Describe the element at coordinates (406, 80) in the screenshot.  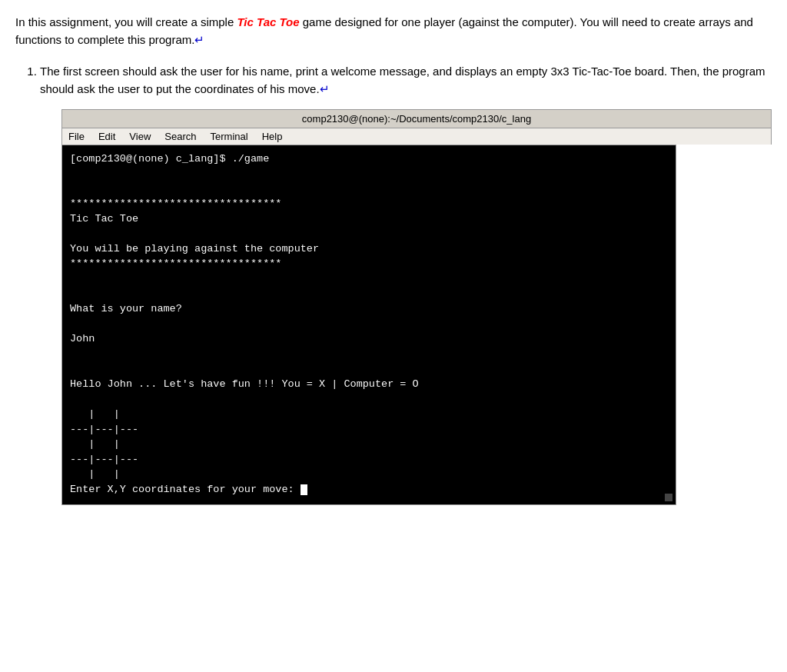
I see `assignment-list: The first screen should ask the user for…` at that location.